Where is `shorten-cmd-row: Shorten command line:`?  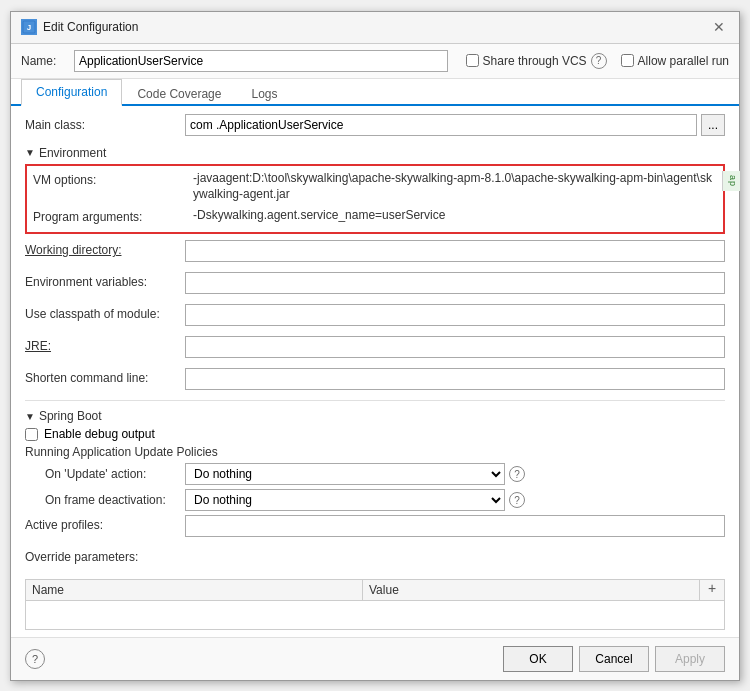
shorten-cmd-row: Shorten command line: is located at coordinates (375, 381).